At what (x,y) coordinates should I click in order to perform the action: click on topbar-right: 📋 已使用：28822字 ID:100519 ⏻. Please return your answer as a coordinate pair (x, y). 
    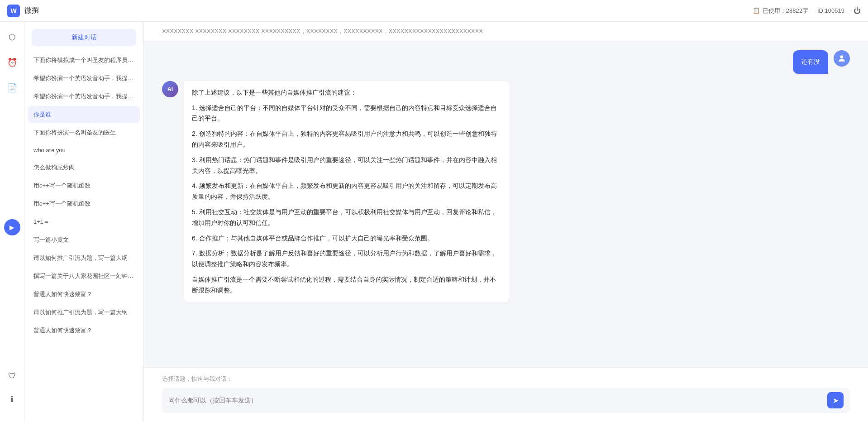
    Looking at the image, I should click on (806, 11).